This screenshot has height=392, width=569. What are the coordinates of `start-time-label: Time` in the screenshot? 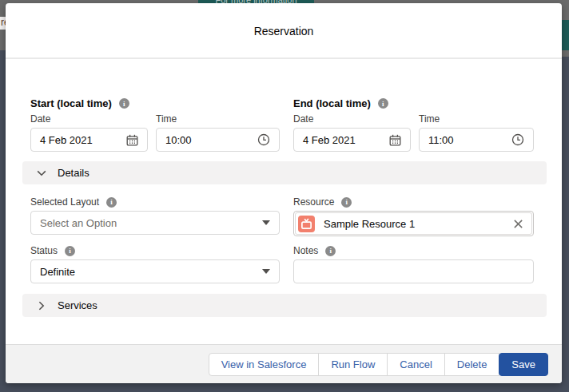 It's located at (217, 119).